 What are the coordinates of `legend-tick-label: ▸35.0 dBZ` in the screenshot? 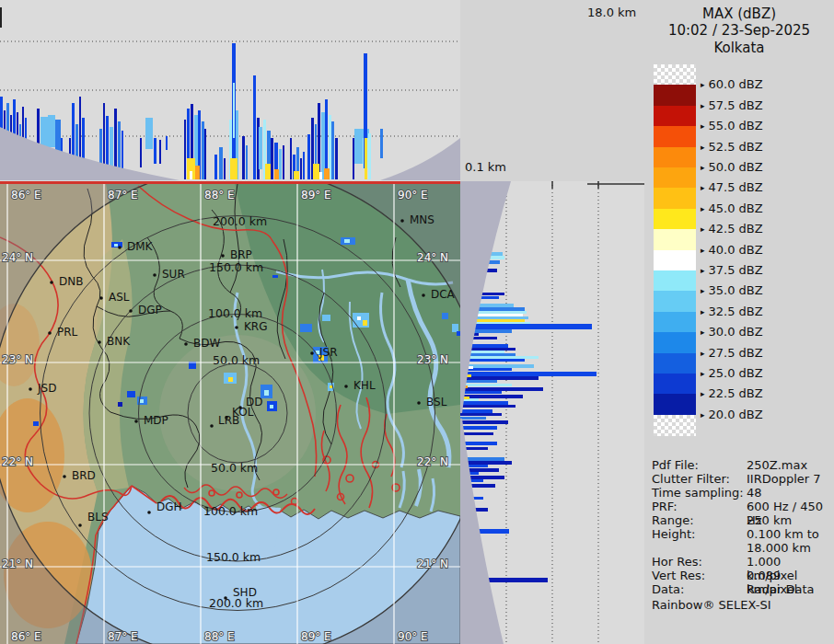 It's located at (732, 291).